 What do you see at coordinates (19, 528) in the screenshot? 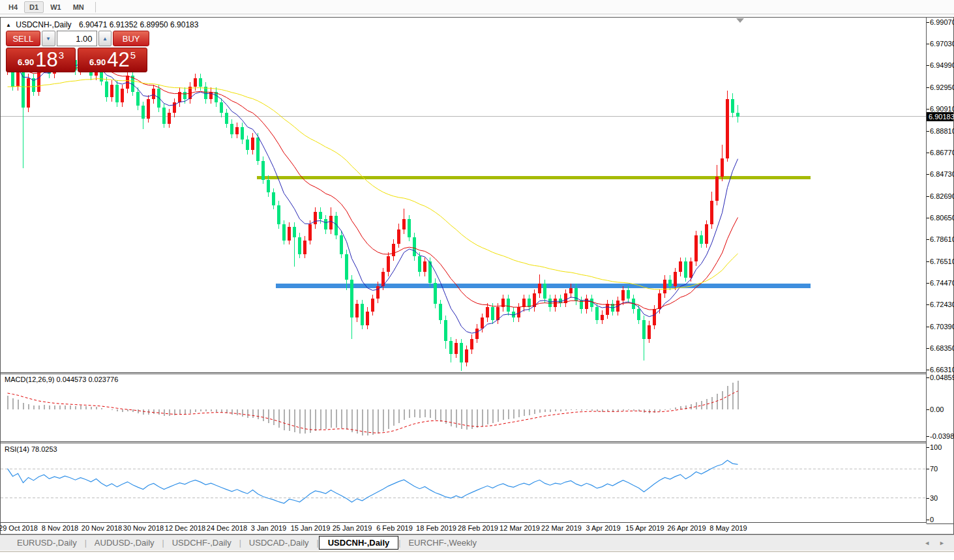
I see `date-axis-label: 29 Oct 2018` at bounding box center [19, 528].